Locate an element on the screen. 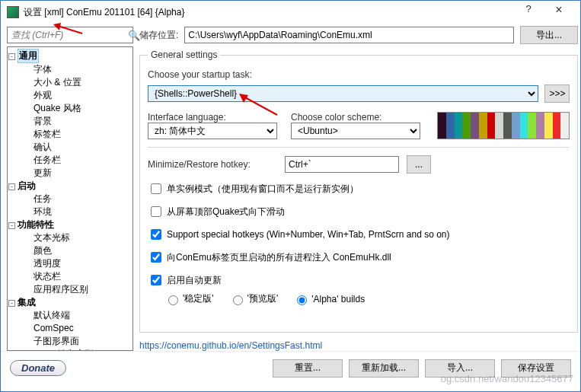 This screenshot has width=581, height=392. hotkey-input is located at coordinates (342, 164).